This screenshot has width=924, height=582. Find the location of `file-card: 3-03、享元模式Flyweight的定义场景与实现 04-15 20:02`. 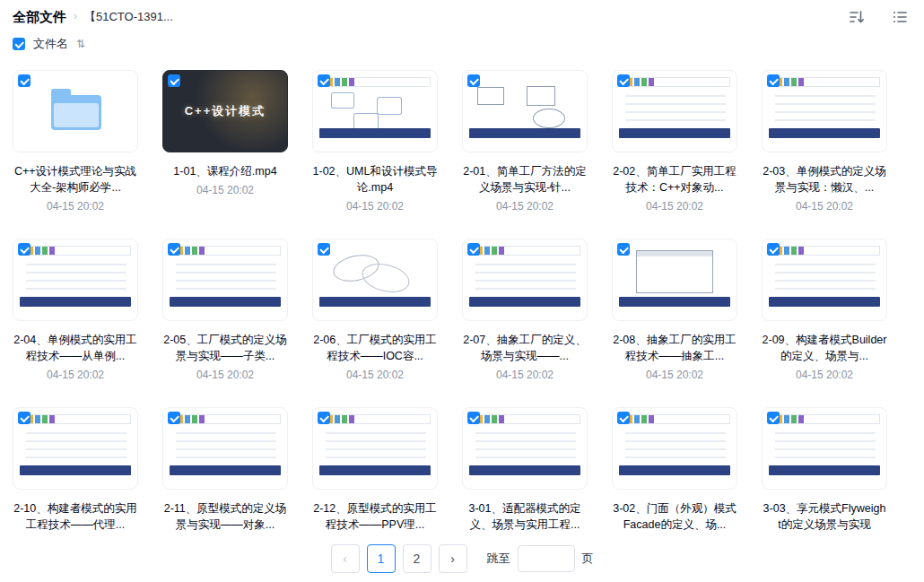

file-card: 3-03、享元模式Flyweight的定义场景与实现 04-15 20:02 is located at coordinates (824, 479).